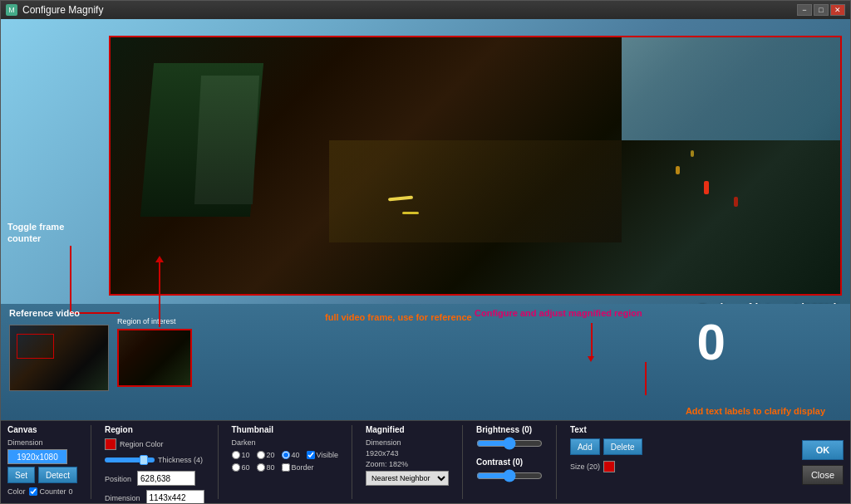  Describe the element at coordinates (821, 10) in the screenshot. I see `maximize-button: □` at that location.